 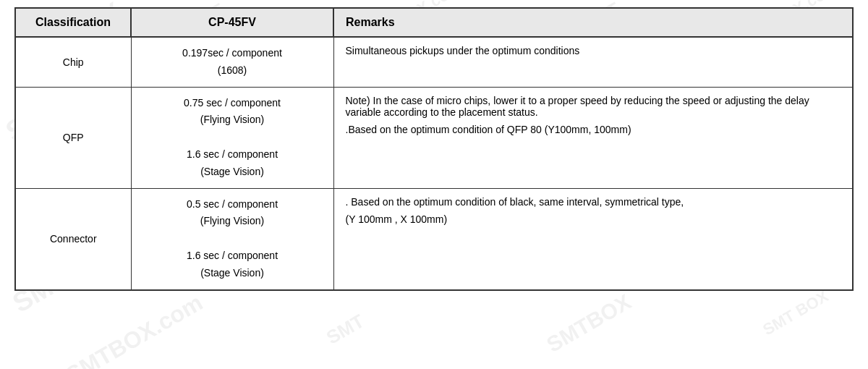 What do you see at coordinates (593, 202) in the screenshot?
I see `connector-remark-1: . Based on the optimum condition of blac…` at bounding box center [593, 202].